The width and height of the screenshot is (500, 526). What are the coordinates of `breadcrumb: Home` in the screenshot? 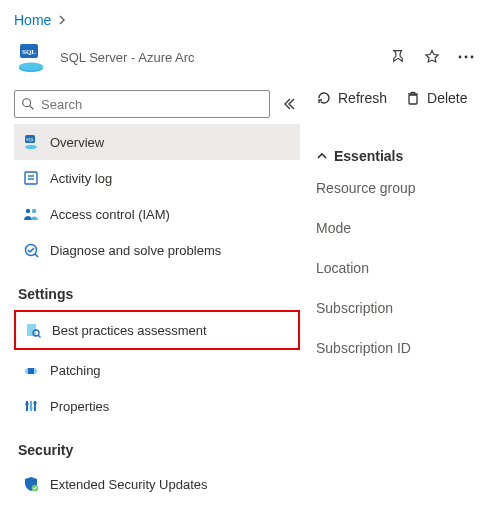 It's located at (257, 20).